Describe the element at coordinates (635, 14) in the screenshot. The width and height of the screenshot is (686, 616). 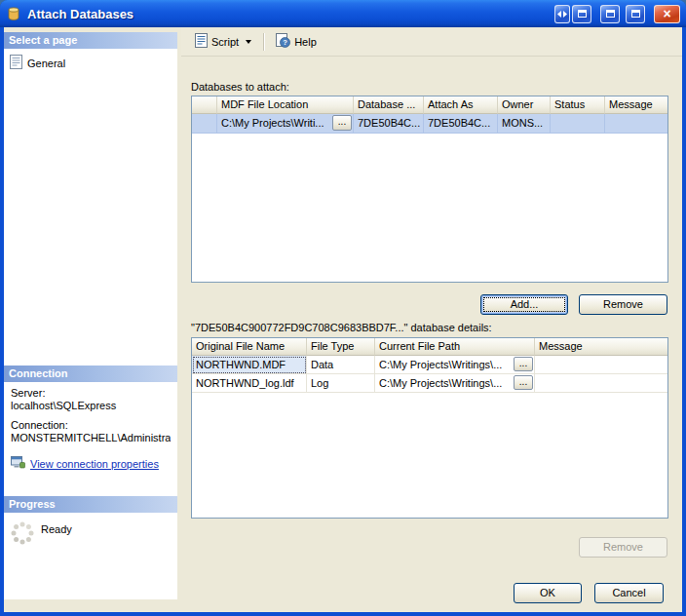
I see `maximize-button` at that location.